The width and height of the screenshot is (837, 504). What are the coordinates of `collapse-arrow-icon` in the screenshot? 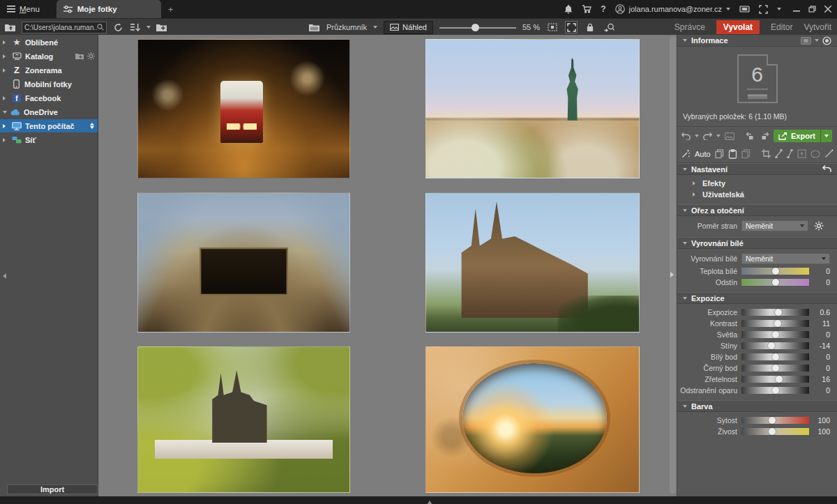 It's located at (5, 113).